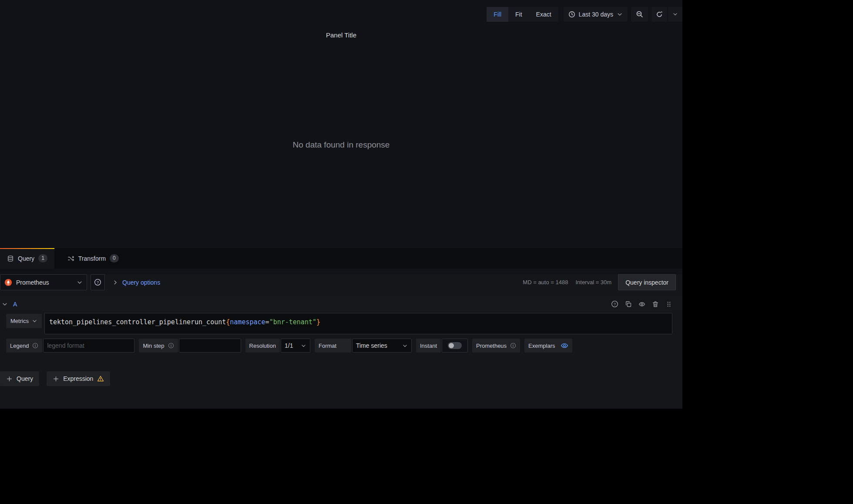 This screenshot has width=853, height=504. I want to click on code-label-name: namespace, so click(247, 322).